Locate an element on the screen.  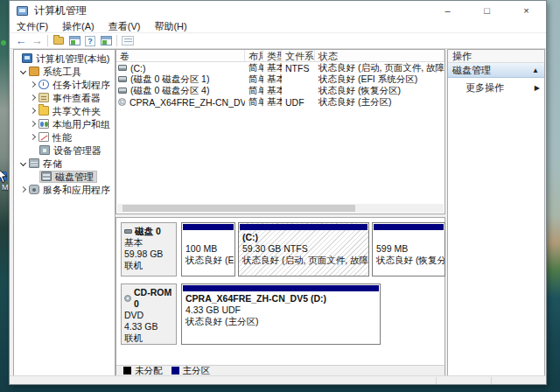
partition-status: 状态良好 (主分区) is located at coordinates (283, 322).